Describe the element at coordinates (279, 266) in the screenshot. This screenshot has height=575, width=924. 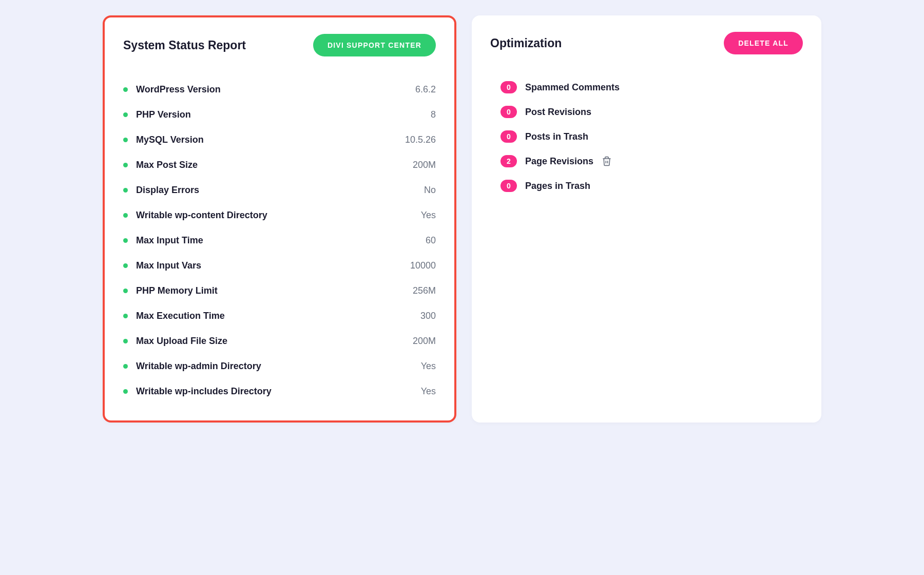
I see `status-row: Max Input Vars10000` at that location.